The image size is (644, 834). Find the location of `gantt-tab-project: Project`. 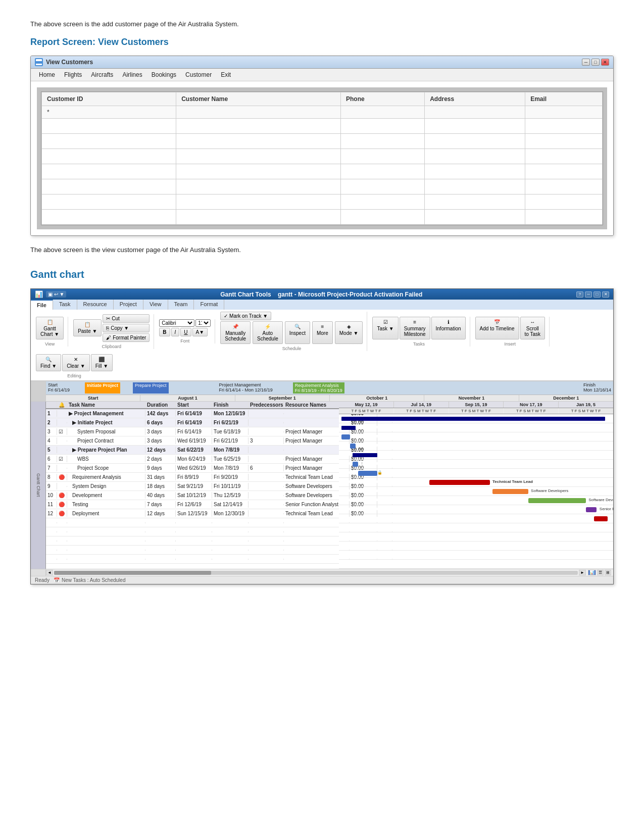

gantt-tab-project: Project is located at coordinates (128, 305).